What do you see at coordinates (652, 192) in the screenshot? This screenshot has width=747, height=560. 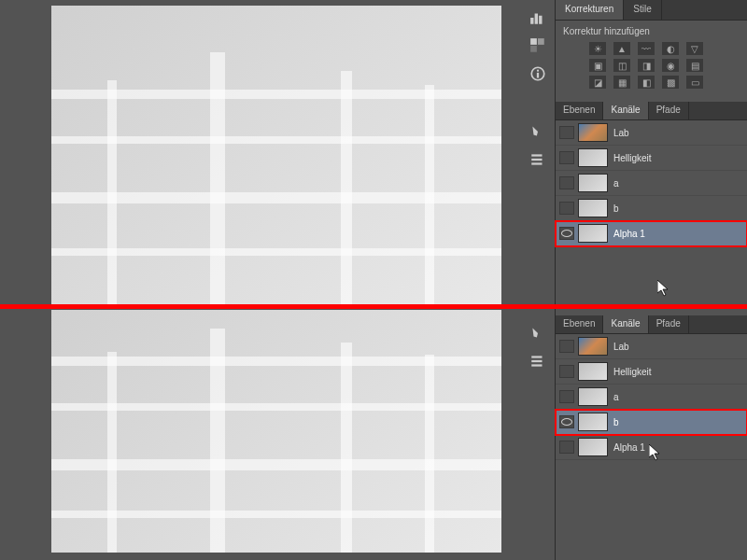 I see `channels-panel-top: Ebenen Kanäle Pfade LabHelligkeitabAlpha…` at bounding box center [652, 192].